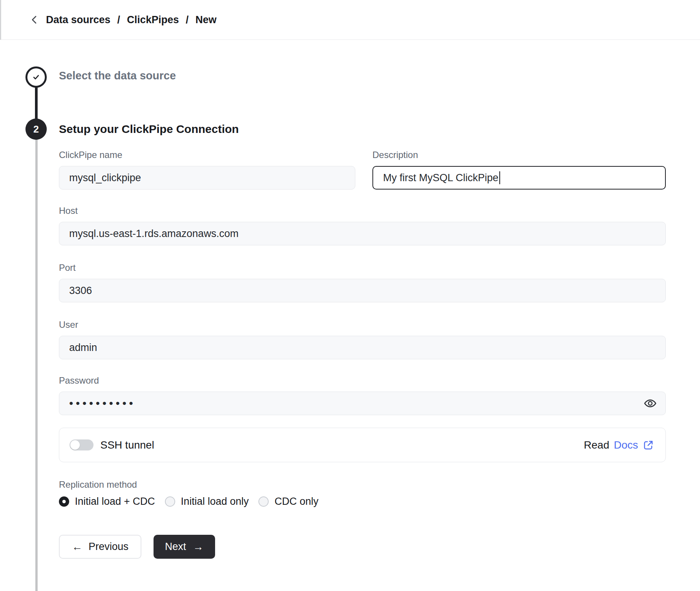  What do you see at coordinates (81, 445) in the screenshot?
I see `ssh-tunnel-toggle` at bounding box center [81, 445].